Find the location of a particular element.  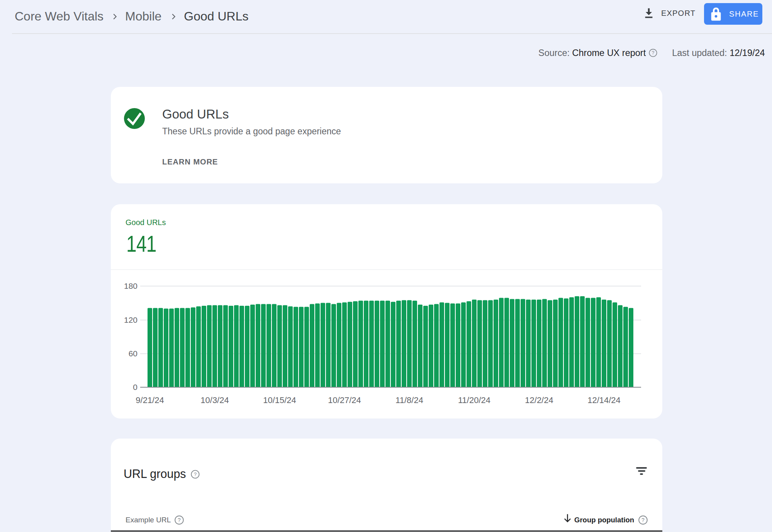

svg-text: 11/8/24 is located at coordinates (409, 400).